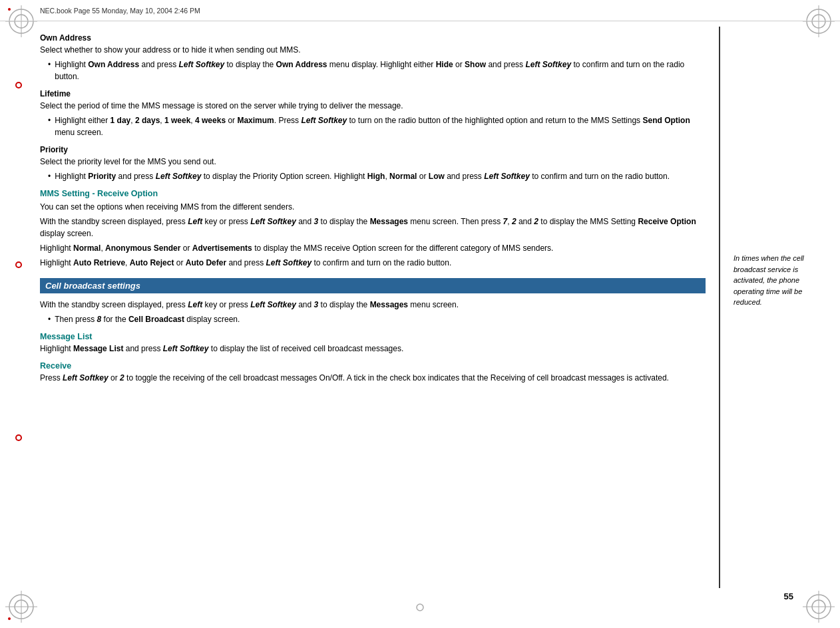 This screenshot has width=840, height=628. Describe the element at coordinates (373, 305) in the screenshot. I see `cell-broadcast-para1: With the standby screen displayed, press…` at that location.